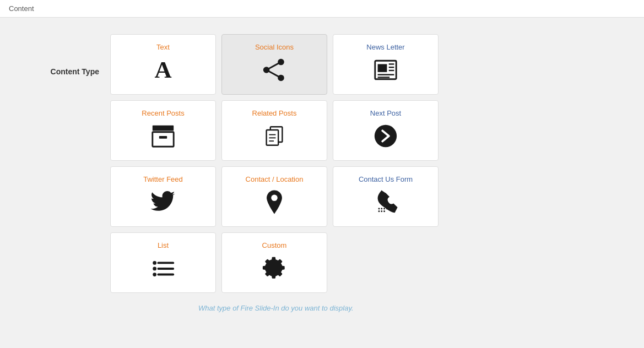 The height and width of the screenshot is (348, 644). I want to click on card-news-letter: News Letter, so click(386, 64).